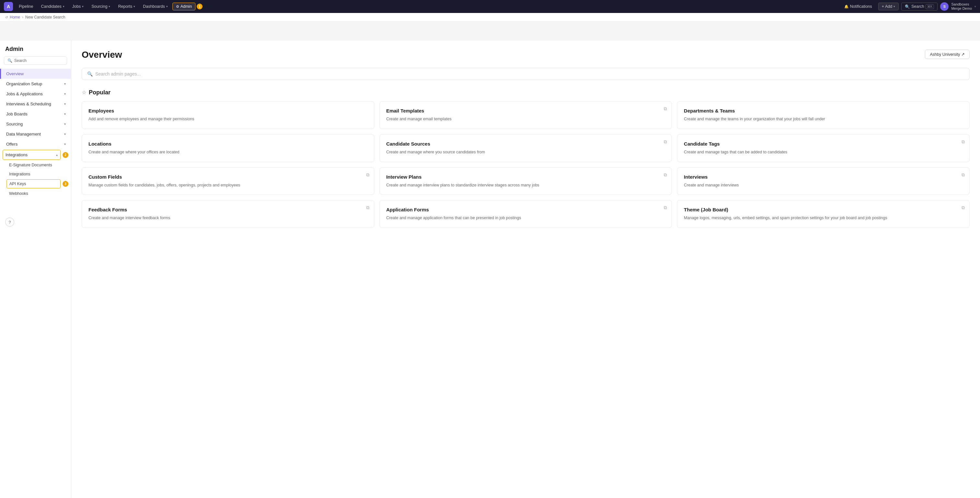  Describe the element at coordinates (26, 6) in the screenshot. I see `nav-pipeline: Pipeline` at that location.